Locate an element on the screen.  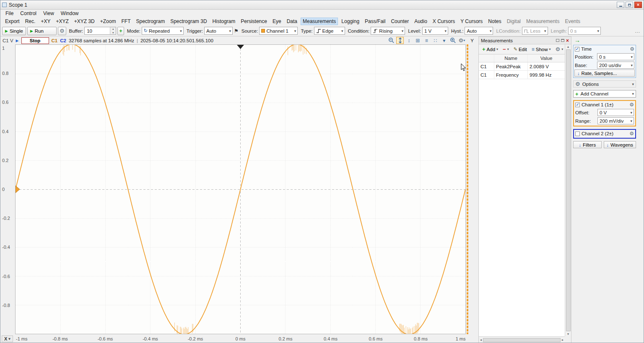
channel2-checkbox is located at coordinates (578, 134).